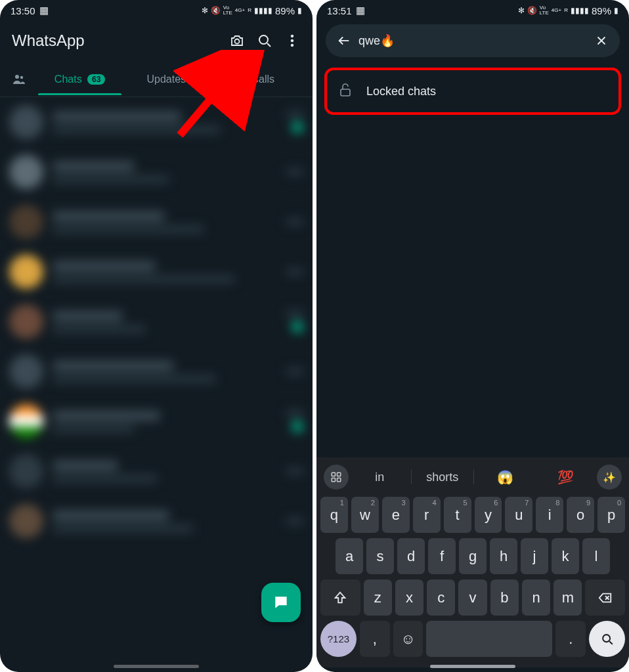 Image resolution: width=629 pixels, height=672 pixels. Describe the element at coordinates (265, 41) in the screenshot. I see `search-button` at that location.